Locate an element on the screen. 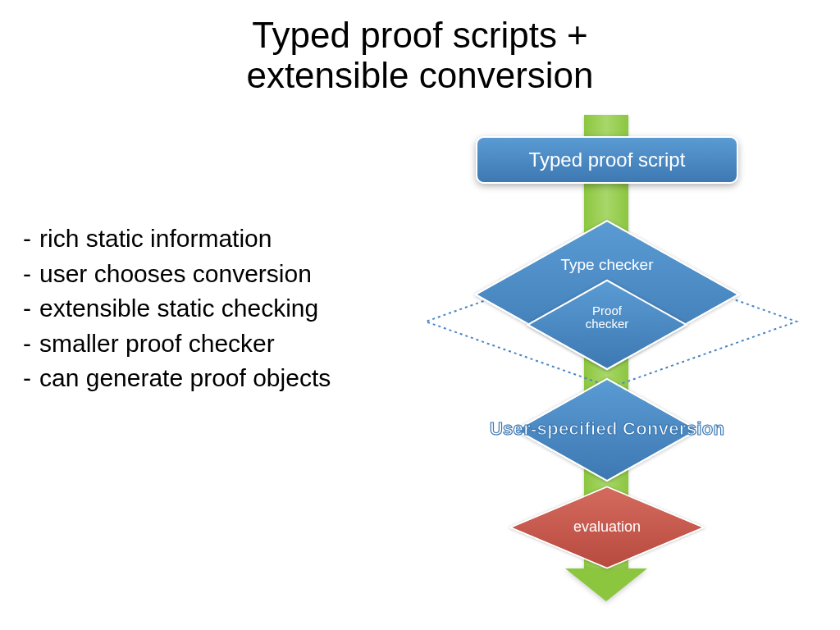 Image resolution: width=840 pixels, height=630 pixels. typed-proof-script-box: Typed proof script is located at coordinates (607, 160).